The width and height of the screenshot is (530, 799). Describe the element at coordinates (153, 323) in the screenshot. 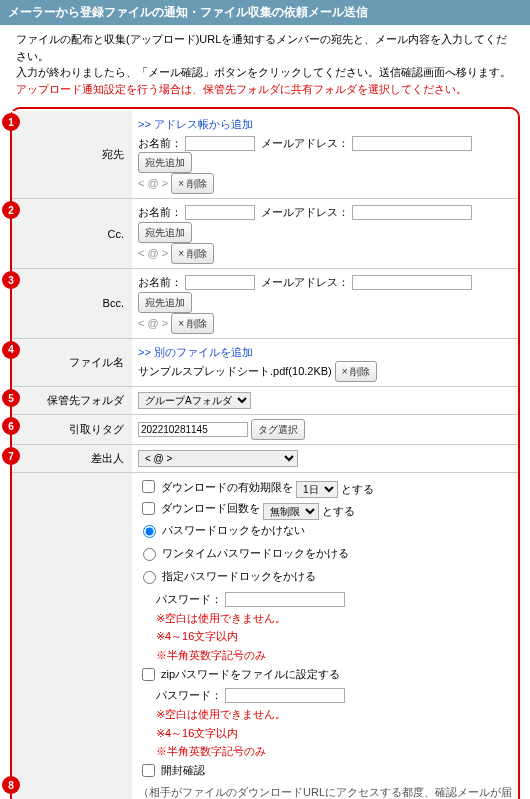

I see `bcc-entry: < @ >` at that location.